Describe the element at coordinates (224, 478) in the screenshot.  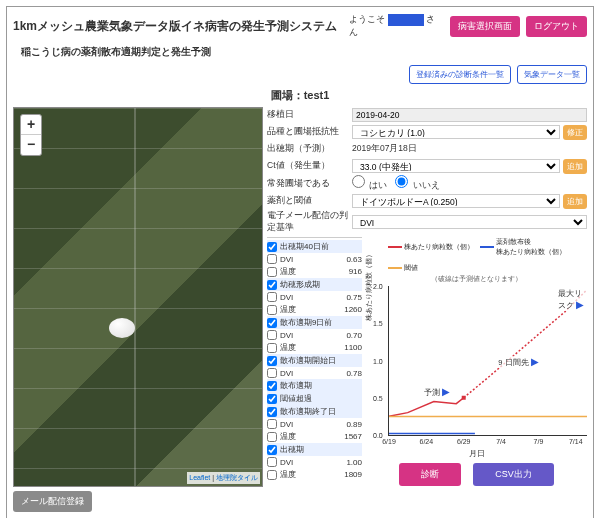
I see `map-attribution: Leaflet | 地理院タイル` at that location.